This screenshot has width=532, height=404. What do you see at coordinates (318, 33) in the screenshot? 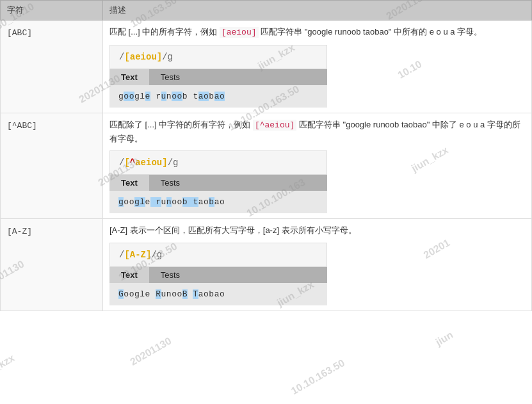
I see `desc-text: 匹配 [...] 中的所有字符，例如 [aeiou] 匹配字符串 "google…` at bounding box center [318, 33].